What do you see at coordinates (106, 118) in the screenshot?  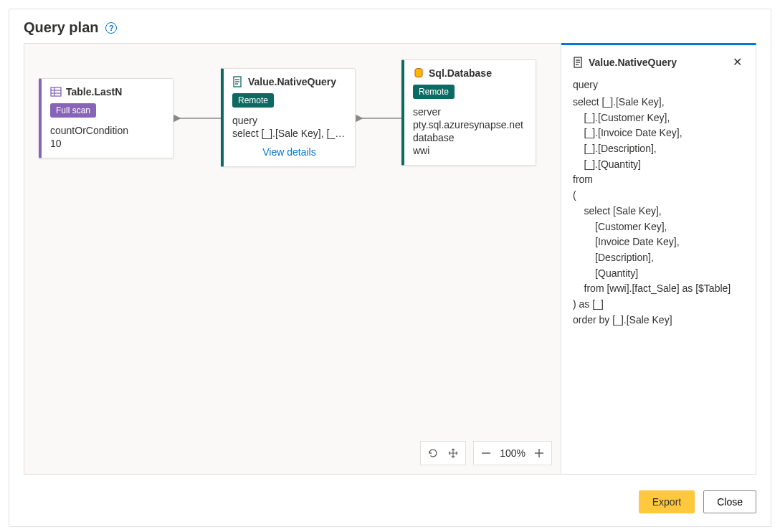 I see `node-table-lastn: Table.LastN Full scan countOrCondition 1…` at bounding box center [106, 118].